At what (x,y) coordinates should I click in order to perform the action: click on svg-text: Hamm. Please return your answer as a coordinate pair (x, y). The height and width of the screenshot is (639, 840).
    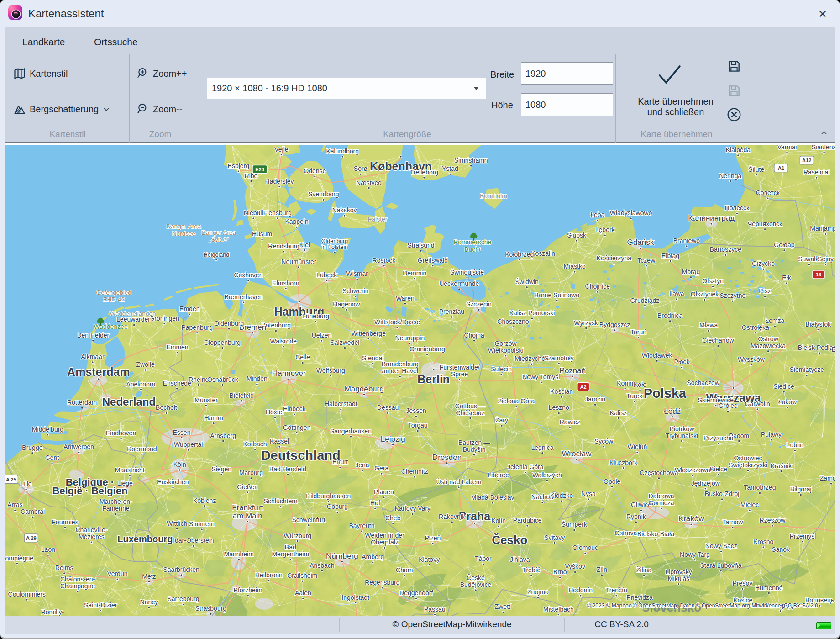
    Looking at the image, I should click on (214, 418).